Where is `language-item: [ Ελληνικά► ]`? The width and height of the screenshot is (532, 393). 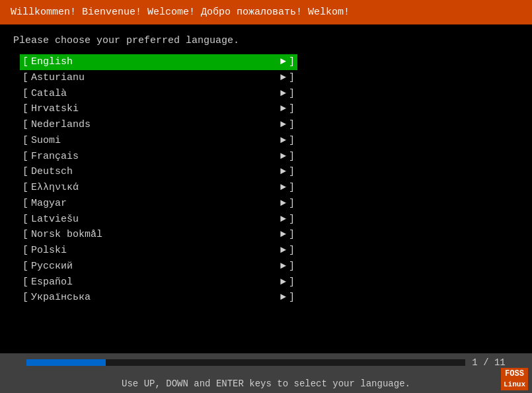 language-item: [ Ελληνικά► ] is located at coordinates (159, 188).